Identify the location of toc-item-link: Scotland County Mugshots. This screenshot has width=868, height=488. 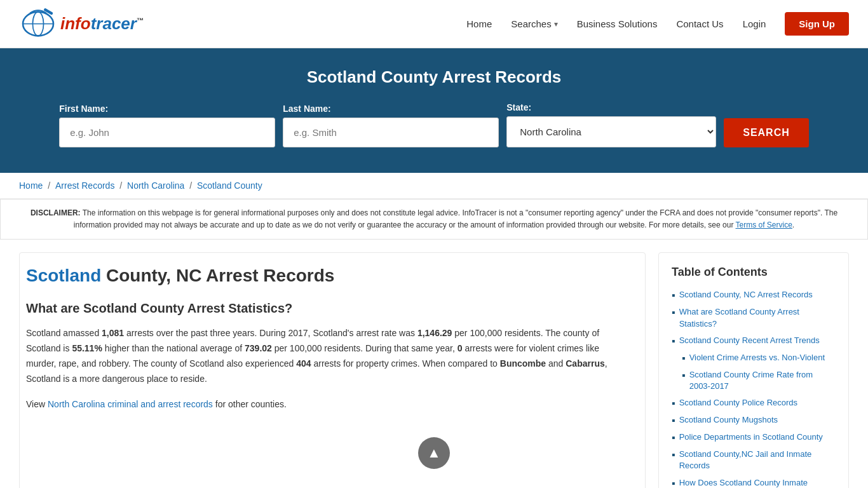
(728, 420).